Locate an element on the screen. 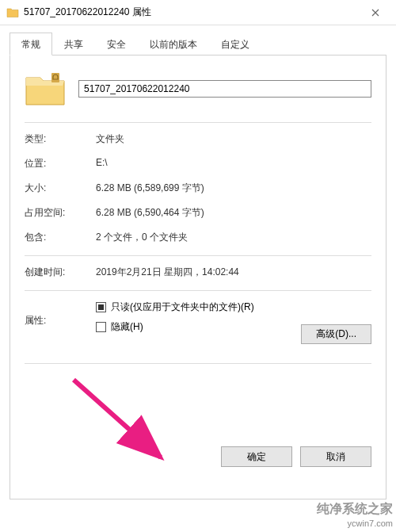  size-on-disk-value: 6.28 MB (6,590,464 字节) is located at coordinates (234, 212).